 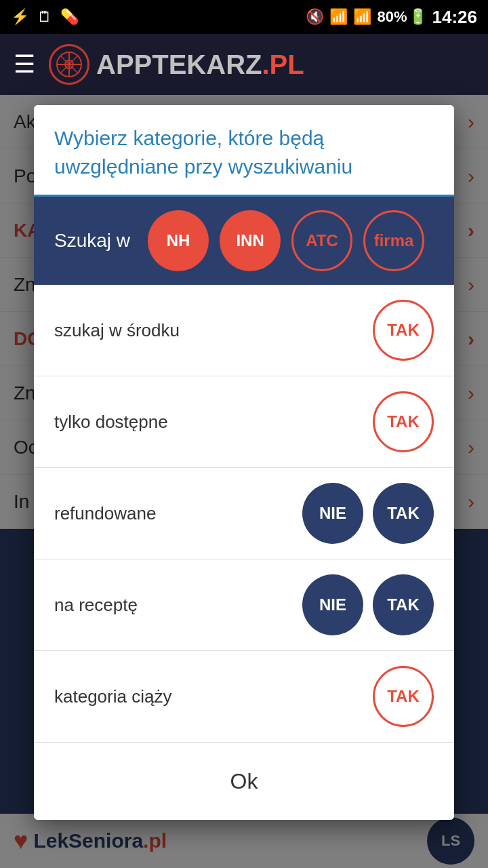 What do you see at coordinates (403, 422) in the screenshot?
I see `tylko-dostepne-buttons: TAK` at bounding box center [403, 422].